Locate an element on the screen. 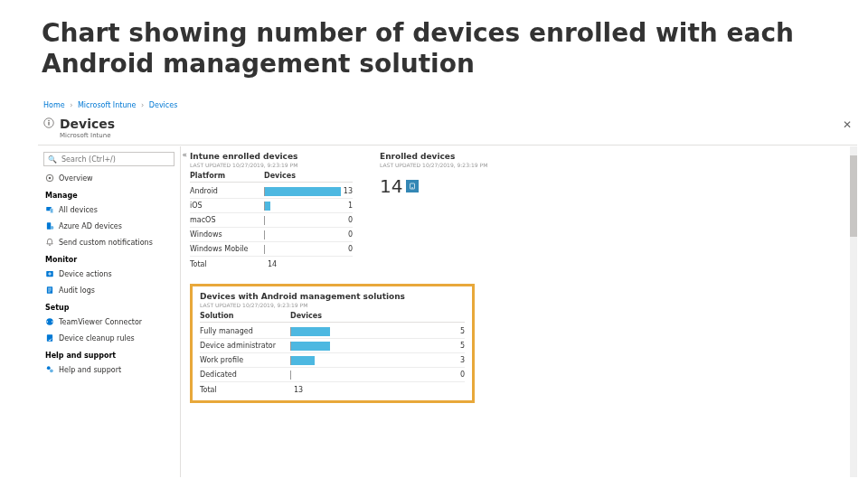  sidebar-item-label: Device cleanup rules is located at coordinates (97, 338).